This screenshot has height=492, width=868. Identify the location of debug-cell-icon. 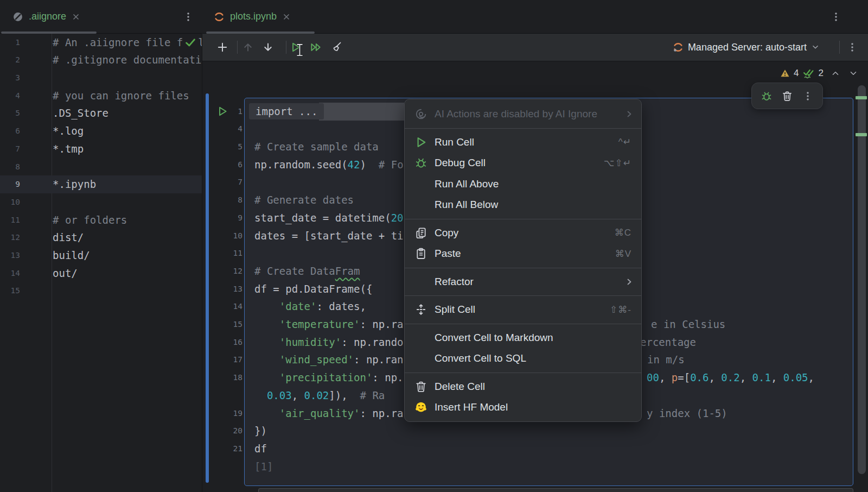
(767, 96).